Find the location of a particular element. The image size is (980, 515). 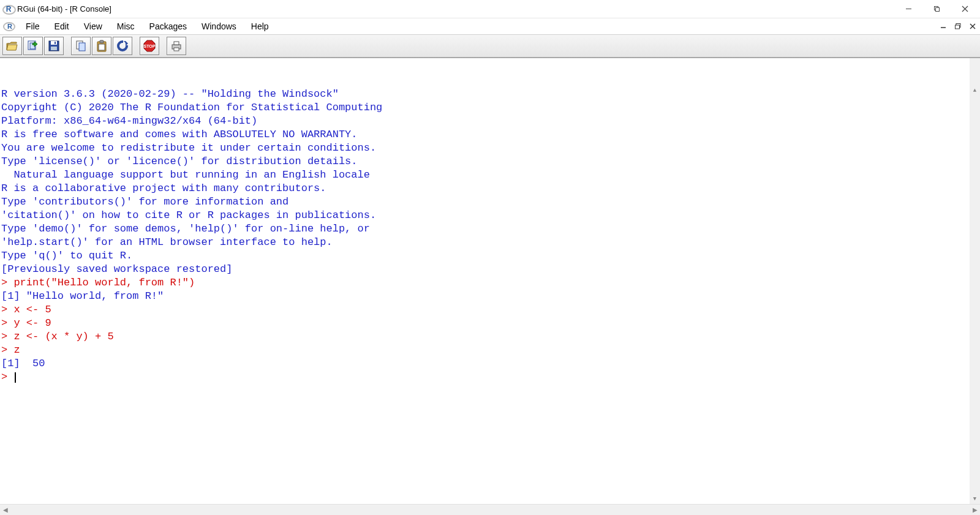

menu-packages: Packages is located at coordinates (168, 26).